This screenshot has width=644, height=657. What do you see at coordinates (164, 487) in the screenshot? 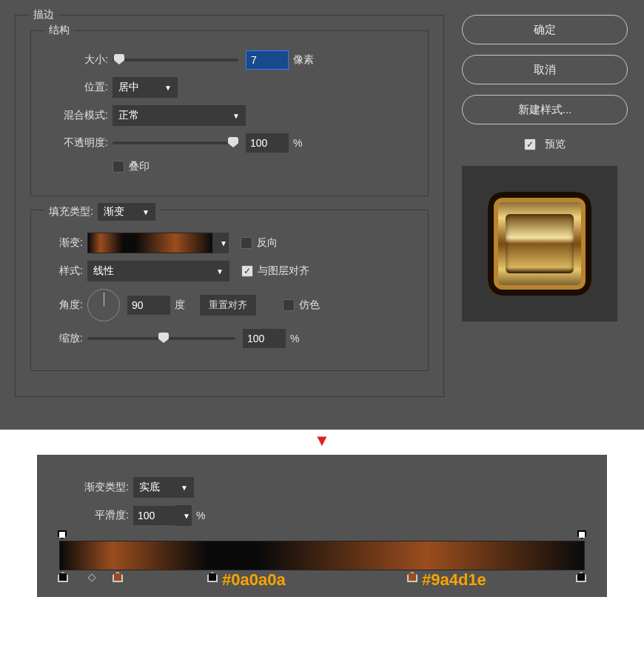
I see `grad-type-select: 实底▼` at bounding box center [164, 487].